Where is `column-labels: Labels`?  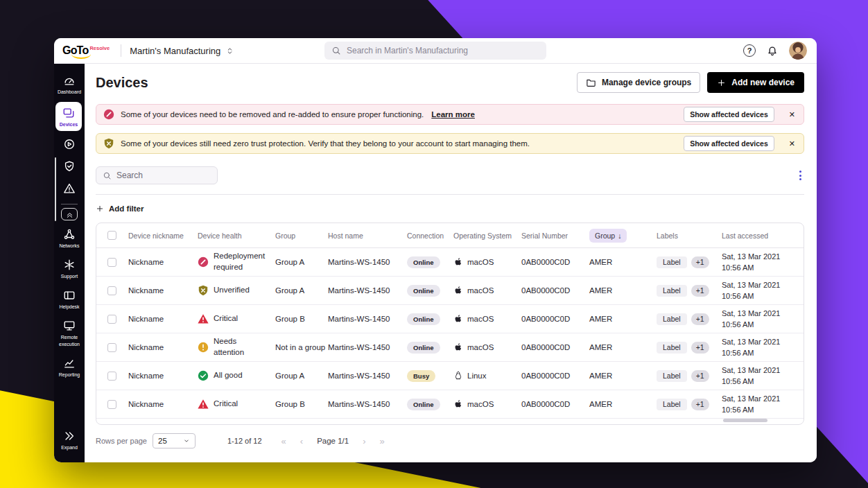 column-labels: Labels is located at coordinates (689, 236).